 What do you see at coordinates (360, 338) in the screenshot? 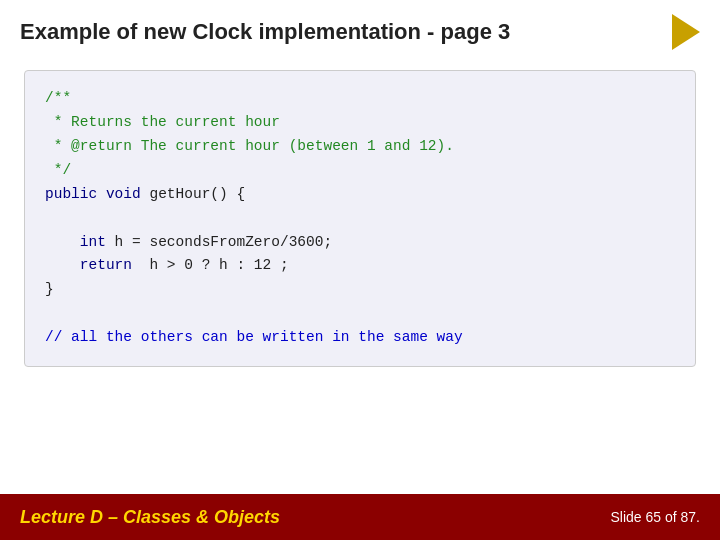
I see `code-line-11: // all the others can be written in the …` at bounding box center [360, 338].